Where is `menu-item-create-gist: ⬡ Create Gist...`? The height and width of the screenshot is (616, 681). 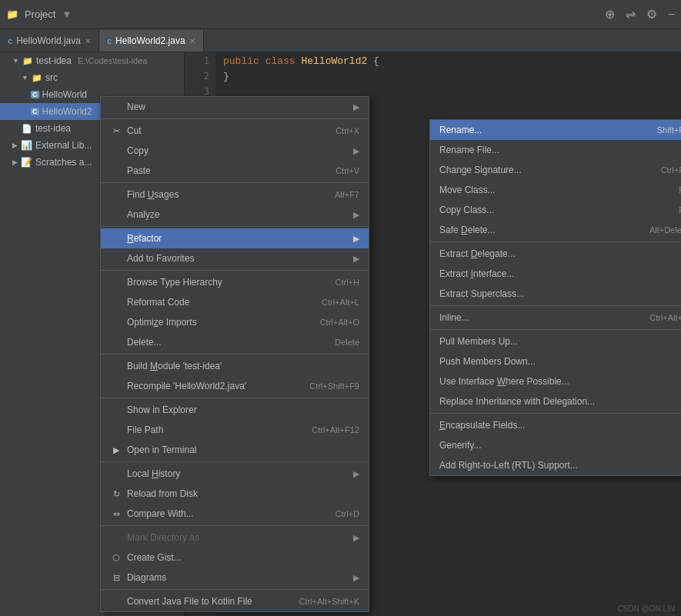
menu-item-create-gist: ⬡ Create Gist... is located at coordinates (235, 558).